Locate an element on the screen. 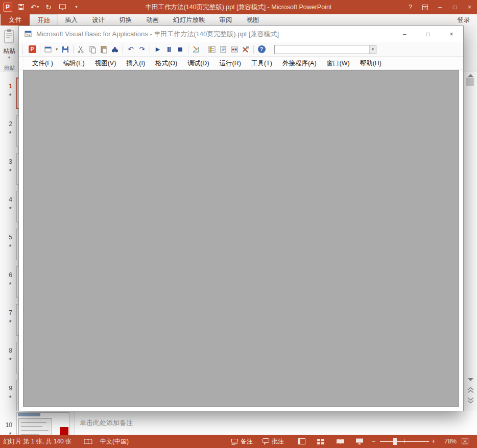 This screenshot has width=477, height=448. project-explorer-button is located at coordinates (212, 49).